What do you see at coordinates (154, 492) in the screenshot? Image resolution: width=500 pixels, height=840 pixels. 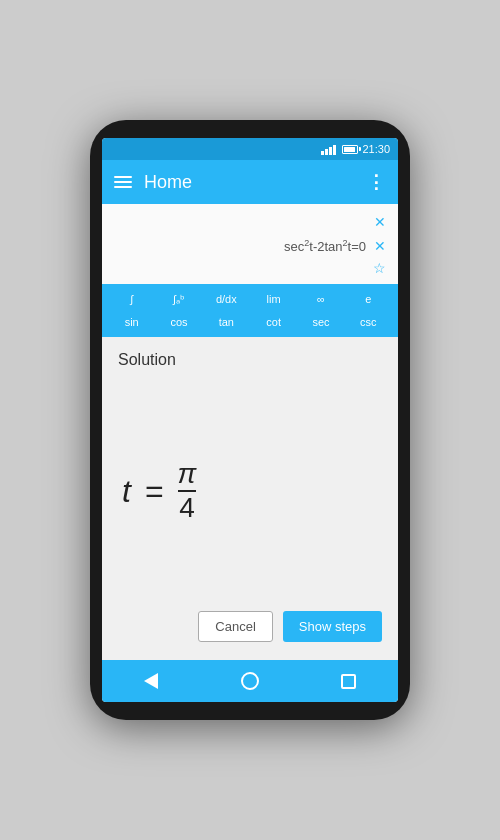 I see `solution-equals: =` at bounding box center [154, 492].